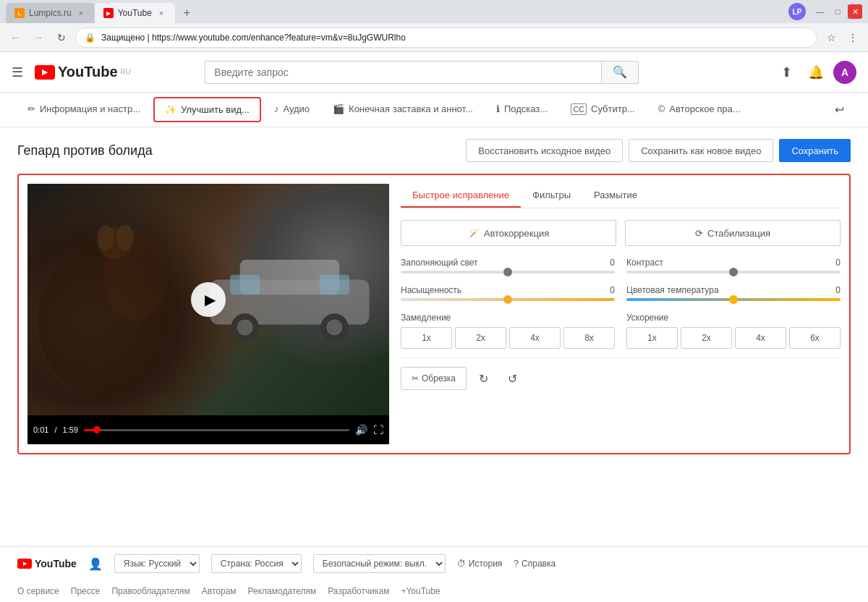 Image resolution: width=868 pixels, height=602 pixels. Describe the element at coordinates (61, 38) in the screenshot. I see `refresh-button: ↻` at that location.